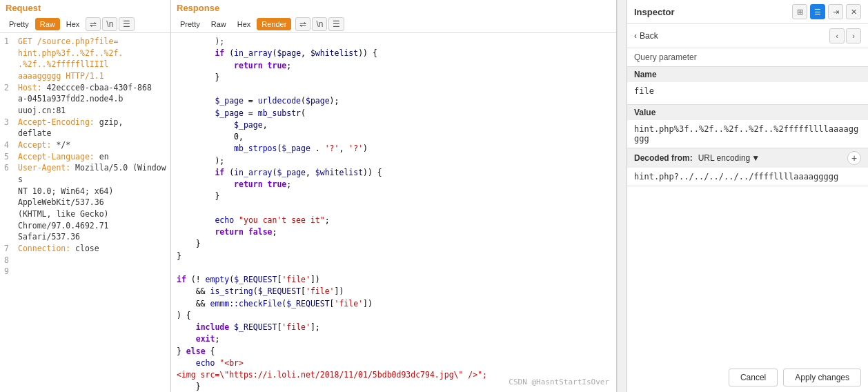 The width and height of the screenshot is (868, 392). I want to click on request-more-icon: ☰, so click(127, 24).